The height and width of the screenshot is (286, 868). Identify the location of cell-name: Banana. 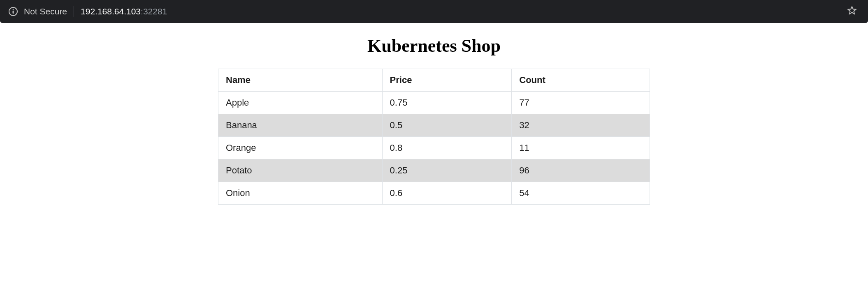
(300, 126).